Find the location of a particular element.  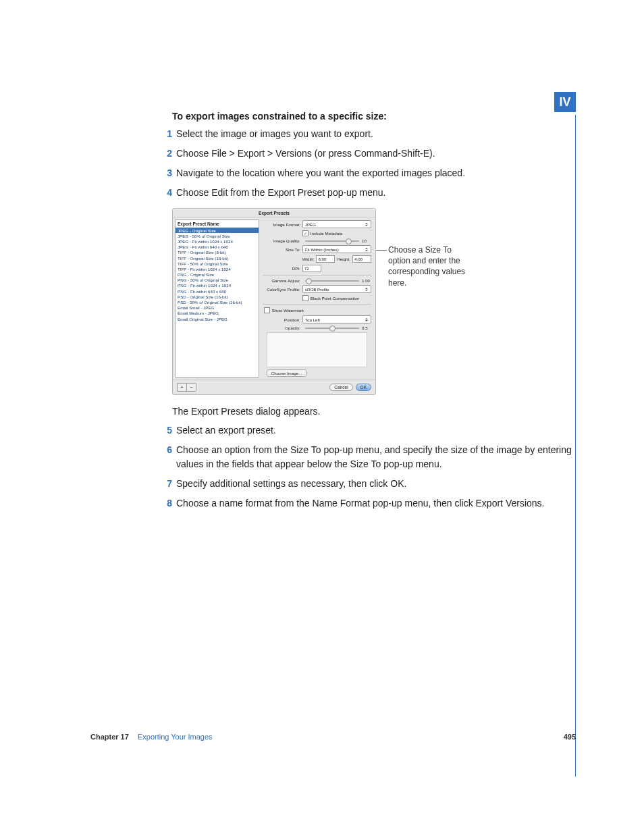

preset-item: PSD - Original Size (16-bit) is located at coordinates (217, 296).